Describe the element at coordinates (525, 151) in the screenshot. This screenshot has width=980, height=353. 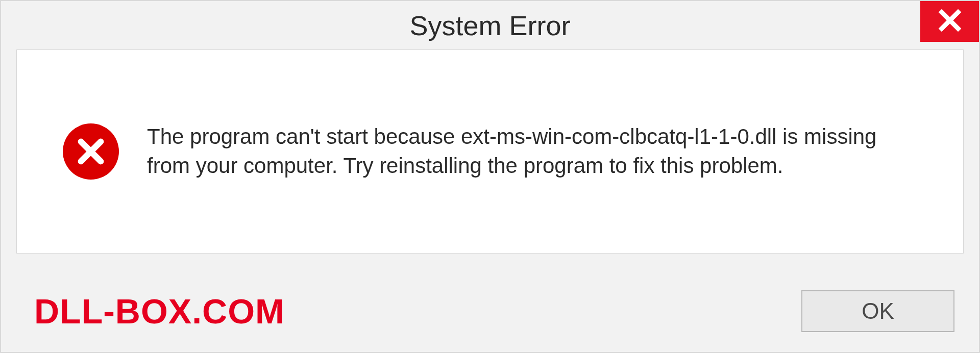
I see `error-message: The program can't start because ext-ms-w…` at that location.